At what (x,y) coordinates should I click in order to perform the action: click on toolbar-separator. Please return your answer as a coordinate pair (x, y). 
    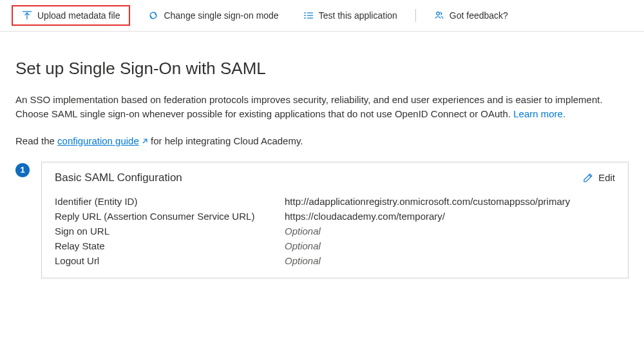
    Looking at the image, I should click on (416, 15).